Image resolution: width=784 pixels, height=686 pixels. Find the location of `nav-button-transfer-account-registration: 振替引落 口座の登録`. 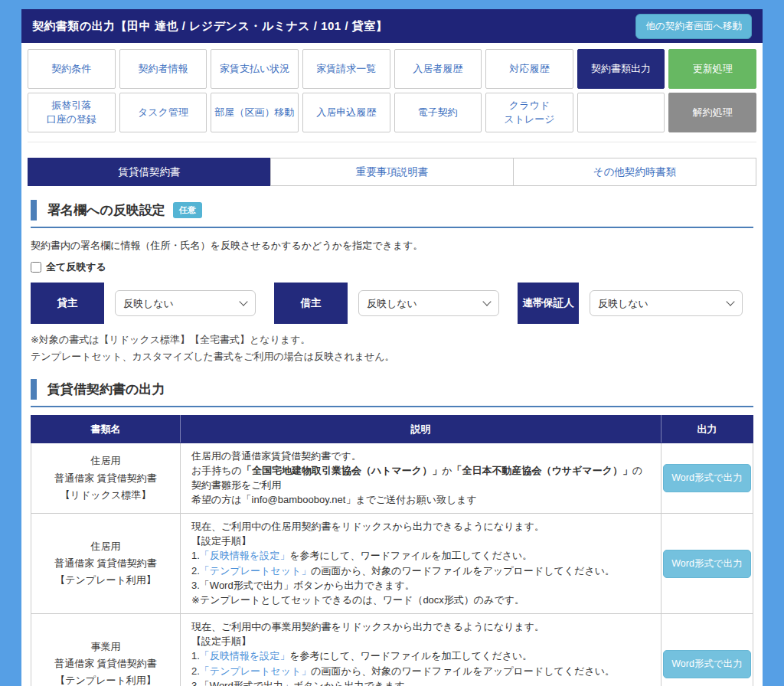

nav-button-transfer-account-registration: 振替引落 口座の登録 is located at coordinates (72, 113).